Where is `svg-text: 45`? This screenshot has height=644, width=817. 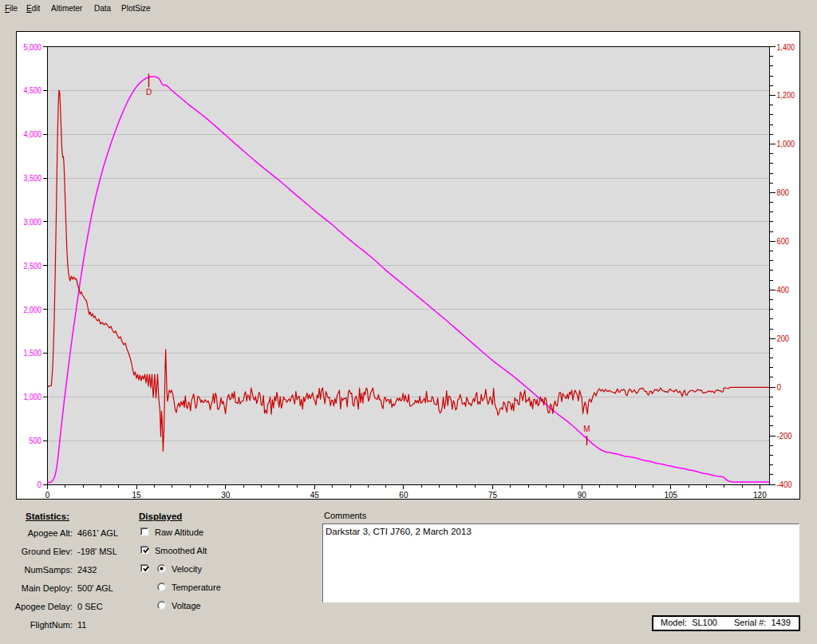 svg-text: 45 is located at coordinates (315, 495).